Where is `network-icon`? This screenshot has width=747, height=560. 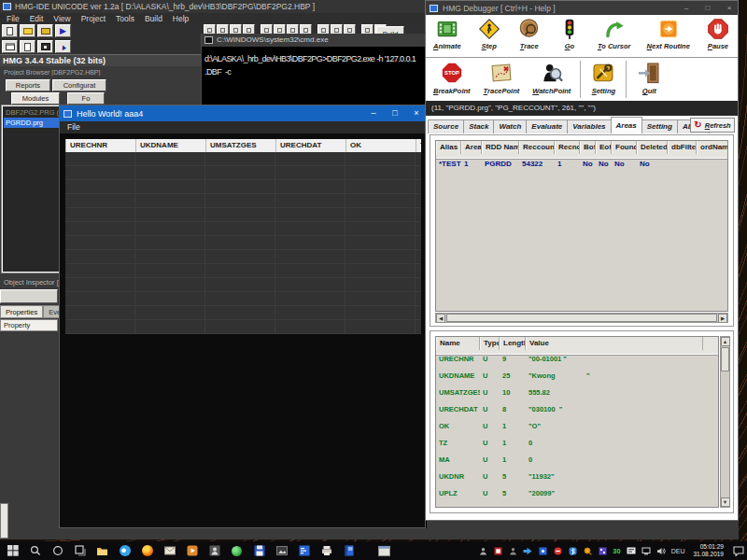
network-icon is located at coordinates (646, 551).